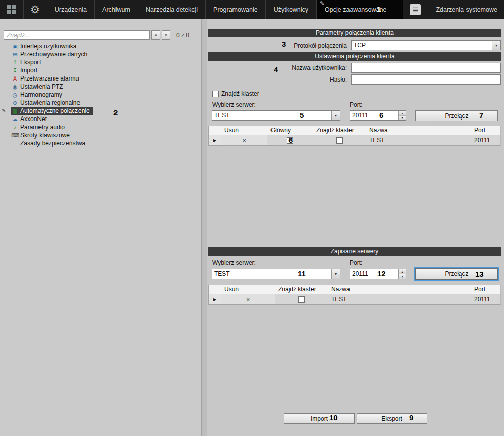  Describe the element at coordinates (426, 80) in the screenshot. I see `password-input` at that location.